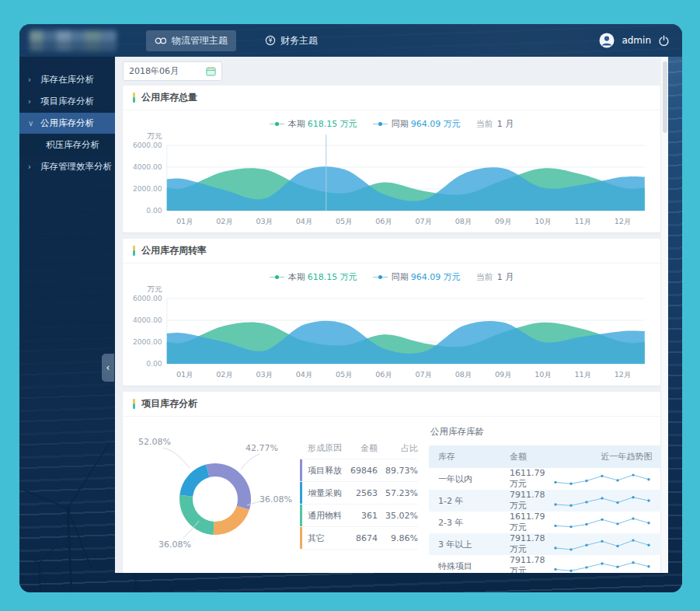  I want to click on age-section: 公用库存库龄 库存金额近一年趋势图一年以内1611.79 万元1-2 年7911…, so click(547, 498).